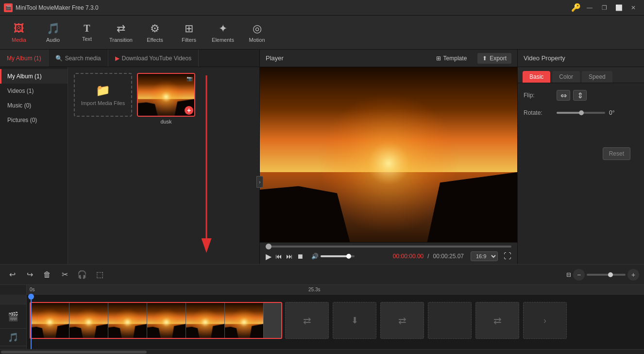 This screenshot has height=354, width=644. Describe the element at coordinates (130, 58) in the screenshot. I see `media-tabs: My Album (1) 🔍 Search media ▶ Download Y…` at that location.